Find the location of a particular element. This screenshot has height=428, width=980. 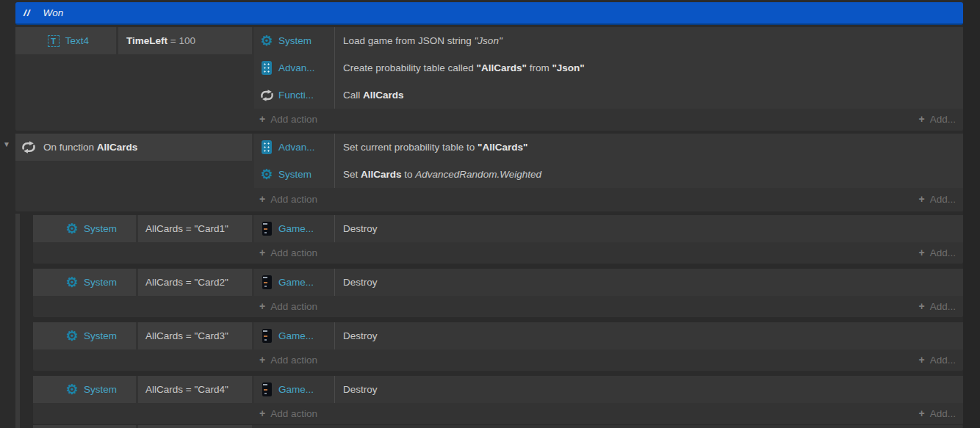

partial-event-block is located at coordinates (498, 427).